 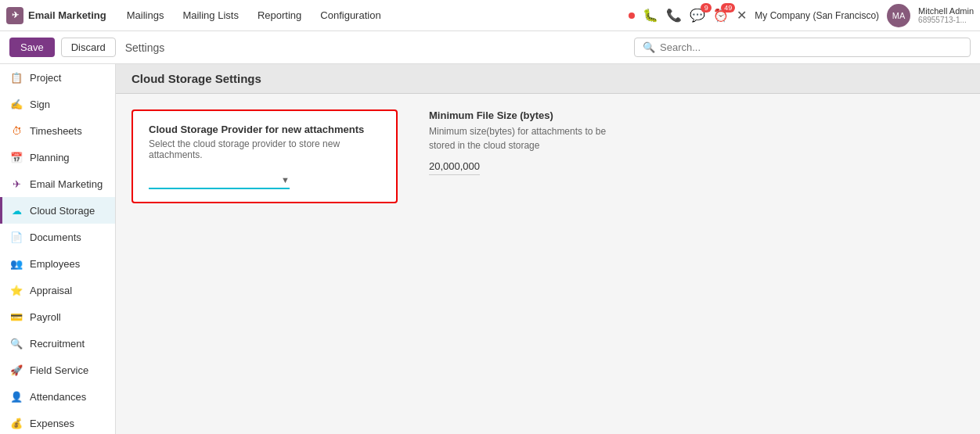 What do you see at coordinates (490, 48) in the screenshot?
I see `toolbar: Save Discard Settings 🔍` at bounding box center [490, 48].